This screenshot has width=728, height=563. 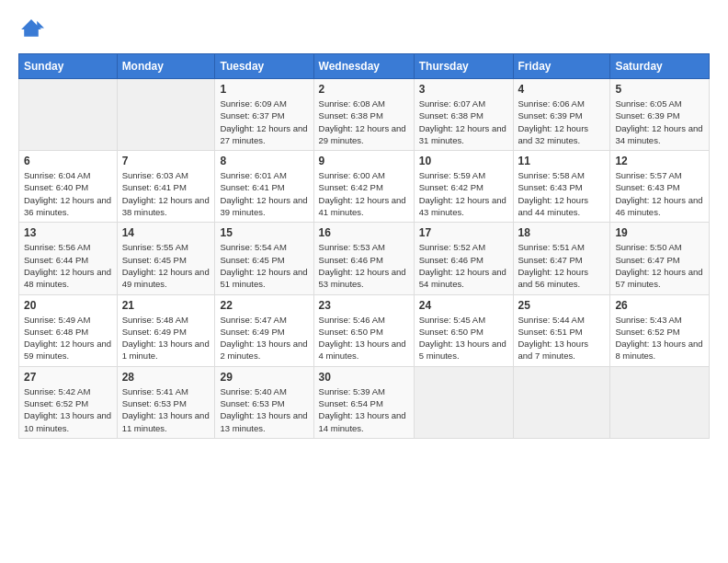 What do you see at coordinates (660, 187) in the screenshot?
I see `calendar-cell: 12 Sunrise: 5:57 AM Sunset: 6:43 PM Dayl…` at bounding box center [660, 187].